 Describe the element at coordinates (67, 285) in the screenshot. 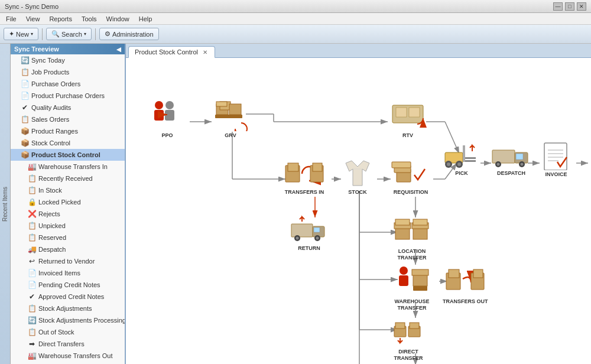

I see `sidebar-item-pending-credit-notes: 📄 Pending Credit Notes` at that location.